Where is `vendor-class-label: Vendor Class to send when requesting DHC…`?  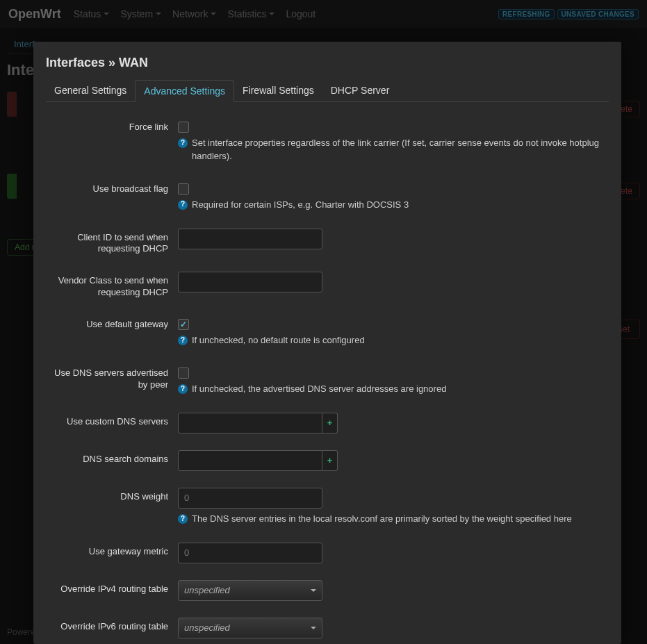
vendor-class-label: Vendor Class to send when requesting DHC… is located at coordinates (112, 285).